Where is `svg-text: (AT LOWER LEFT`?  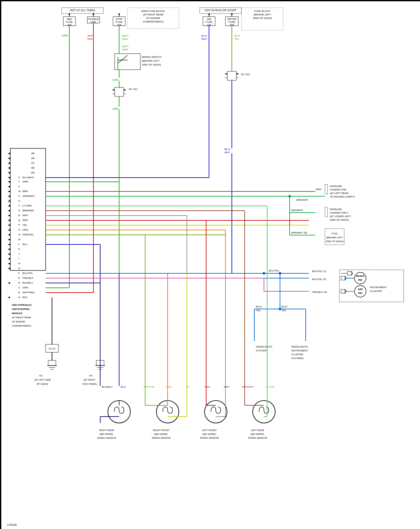 svg-text: (AT LOWER LEFT is located at coordinates (340, 216).